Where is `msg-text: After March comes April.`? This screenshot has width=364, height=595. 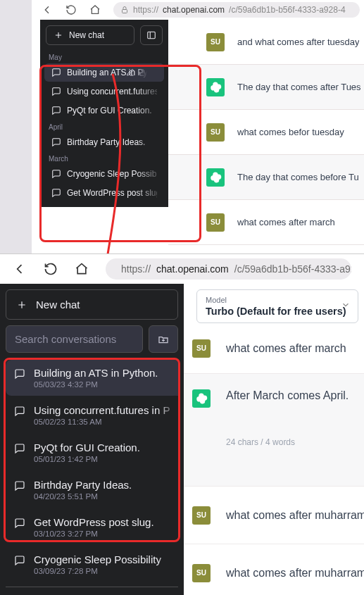
msg-text: After March comes April. is located at coordinates (287, 396).